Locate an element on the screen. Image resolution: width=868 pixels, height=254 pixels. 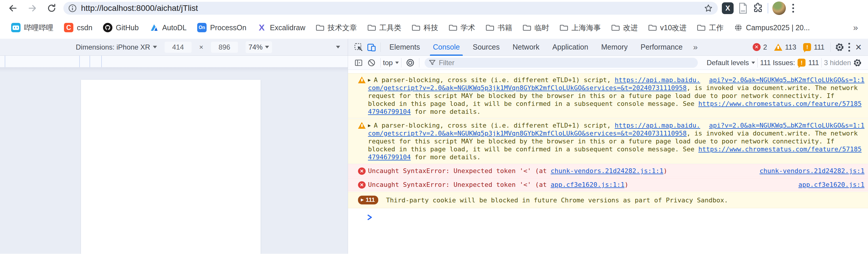
devtools-settings-button is located at coordinates (840, 47).